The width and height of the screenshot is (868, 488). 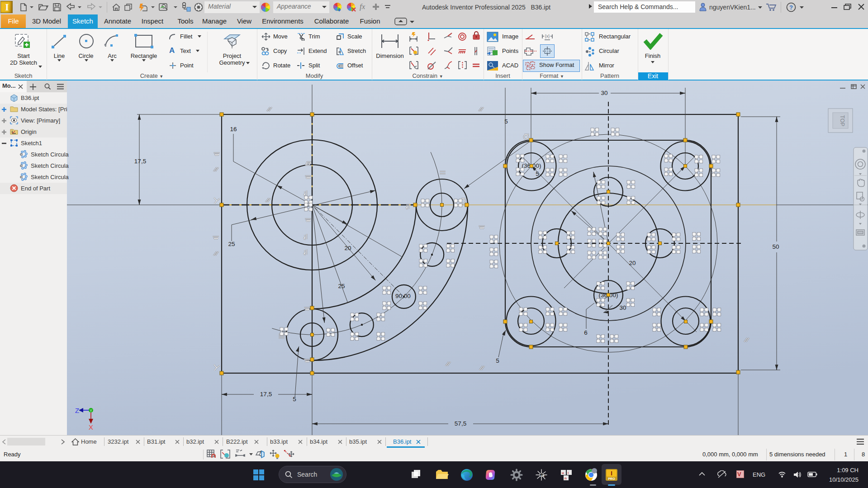 I want to click on svg-text: I, so click(x=612, y=473).